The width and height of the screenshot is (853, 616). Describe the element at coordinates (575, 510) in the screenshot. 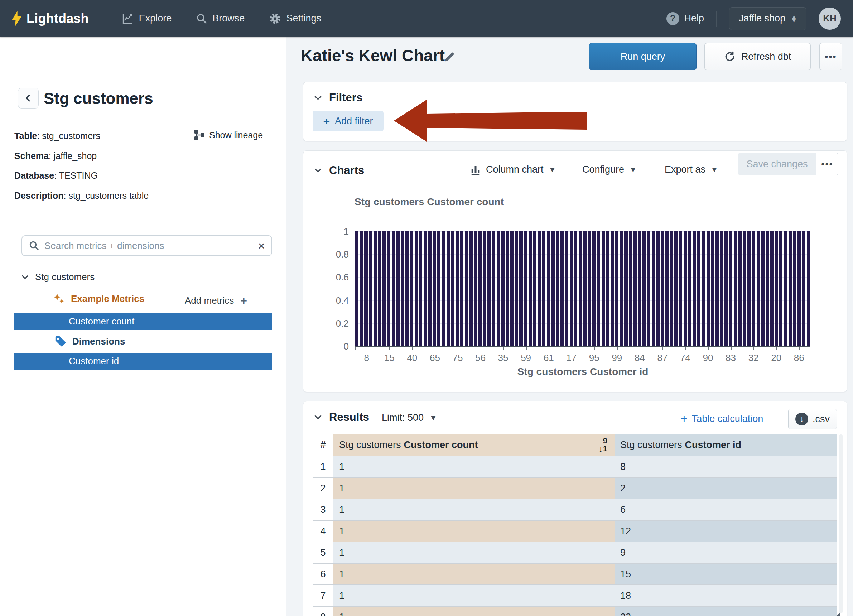

I see `table-row: 316` at that location.